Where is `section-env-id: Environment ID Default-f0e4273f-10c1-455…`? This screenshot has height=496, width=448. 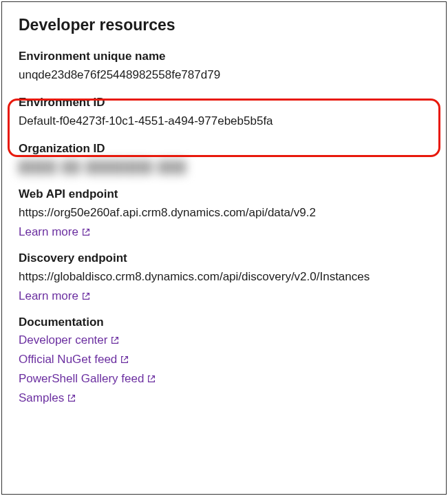 section-env-id: Environment ID Default-f0e4273f-10c1-455… is located at coordinates (224, 113).